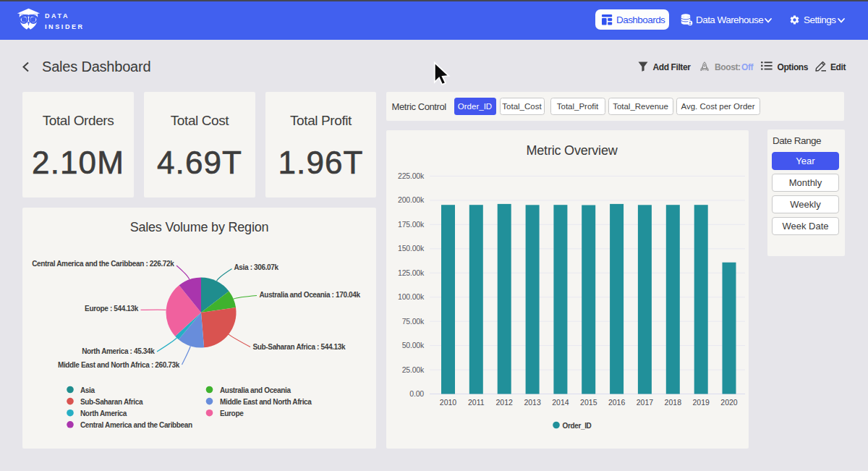  I want to click on svg-text: 2015, so click(589, 402).